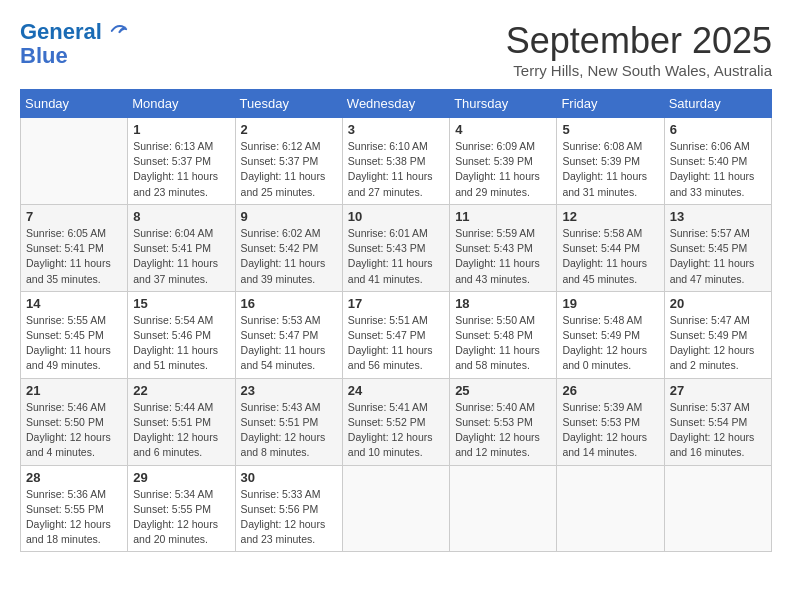 Image resolution: width=792 pixels, height=612 pixels. I want to click on day-info: Sunrise: 5:51 AMSunset: 5:47 PMDaylight:…, so click(396, 344).